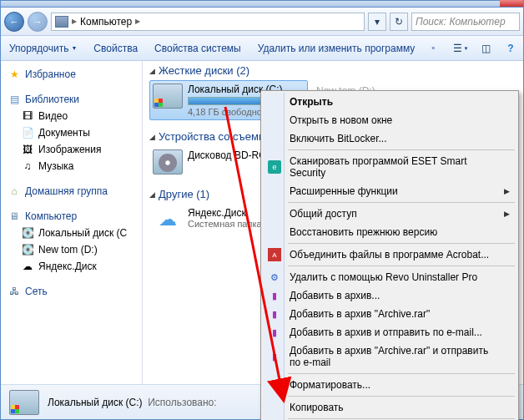  I want to click on sidebar-music: ♫Музыка, so click(72, 166).